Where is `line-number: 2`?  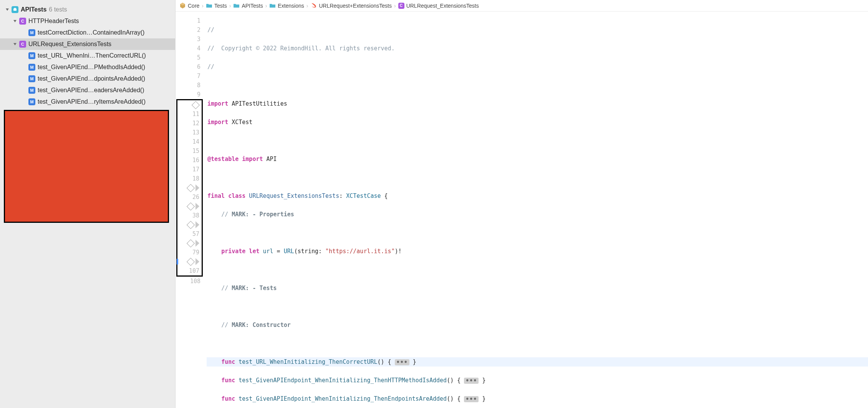 line-number: 2 is located at coordinates (195, 30).